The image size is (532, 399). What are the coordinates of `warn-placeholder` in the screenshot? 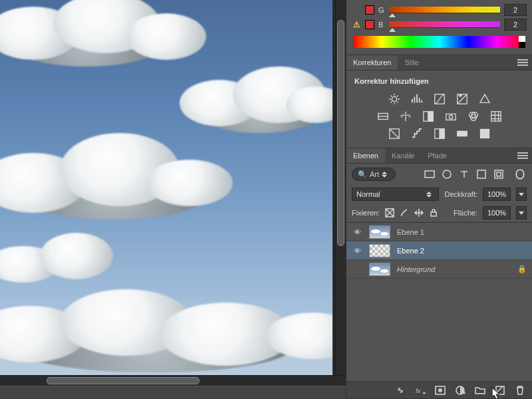 It's located at (356, 10).